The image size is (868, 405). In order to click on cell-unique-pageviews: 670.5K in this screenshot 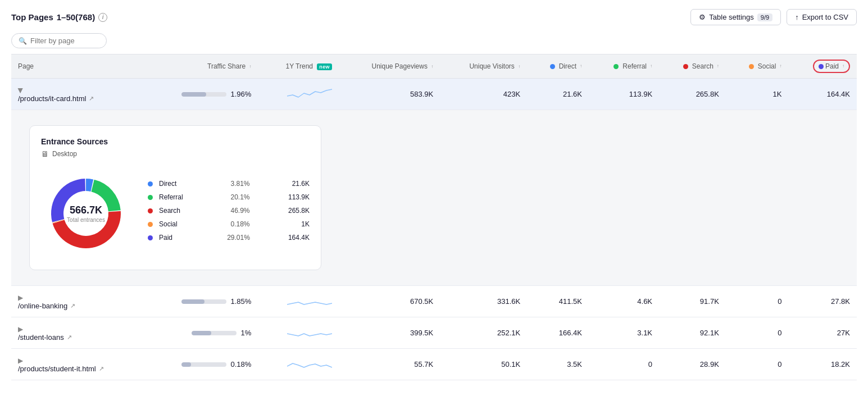, I will do `click(389, 302)`.